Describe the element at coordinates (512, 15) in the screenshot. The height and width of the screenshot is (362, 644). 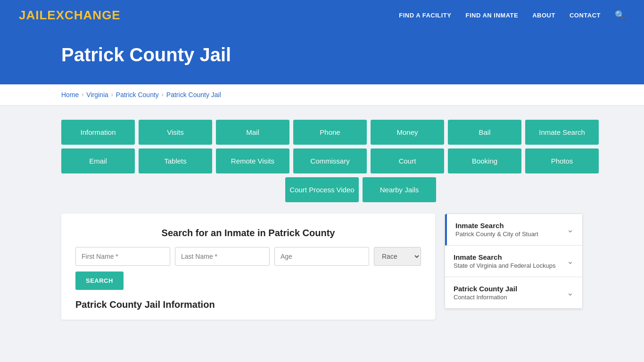
I see `main-nav: FIND A FACILITY FIND AN INMATE ABOUT CON…` at that location.